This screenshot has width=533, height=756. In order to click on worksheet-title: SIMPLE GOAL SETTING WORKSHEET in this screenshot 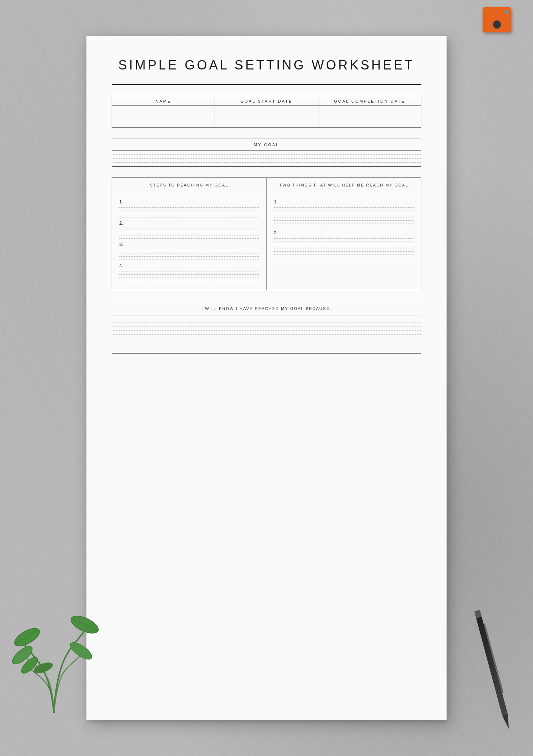, I will do `click(266, 68)`.